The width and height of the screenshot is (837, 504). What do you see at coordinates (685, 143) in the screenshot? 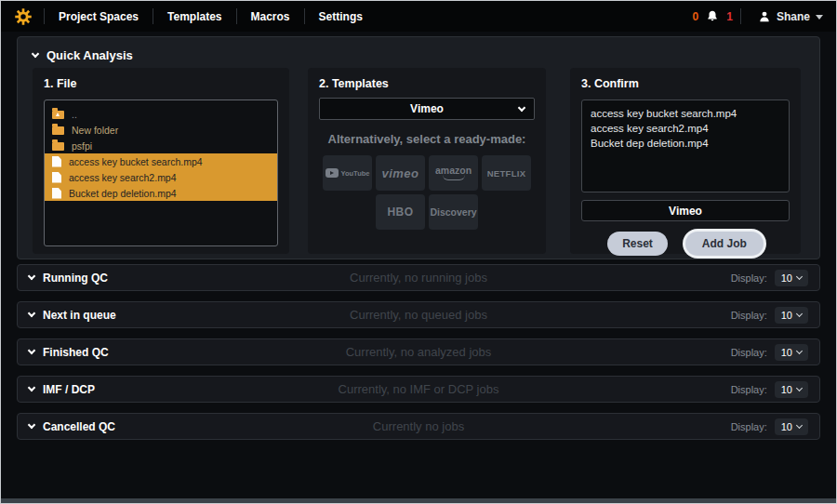
I see `confirm-file: Bucket dep deletion.mp4` at bounding box center [685, 143].